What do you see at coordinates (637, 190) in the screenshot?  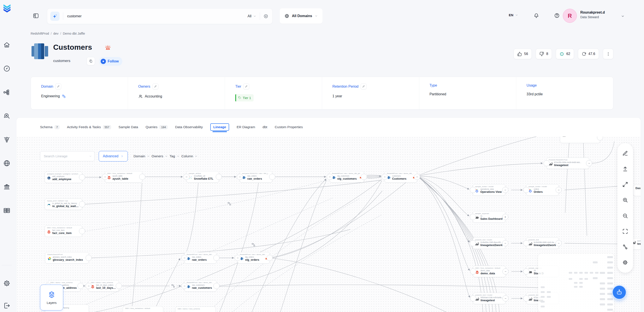 I see `lineage-node-dashboard_fragment: Dashbo` at bounding box center [637, 190].